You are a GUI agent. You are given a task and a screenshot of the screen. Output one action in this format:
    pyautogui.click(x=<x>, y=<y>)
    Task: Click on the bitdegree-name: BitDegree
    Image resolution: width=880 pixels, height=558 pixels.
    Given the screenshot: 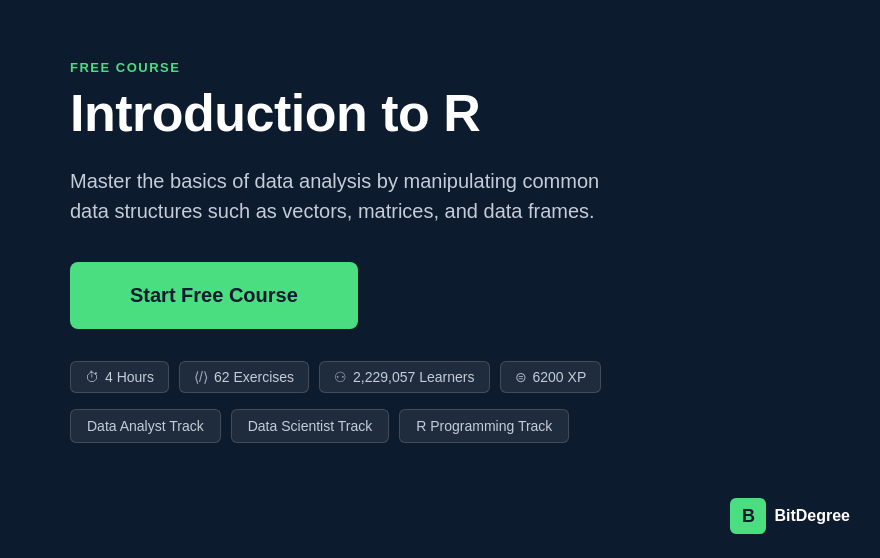 What is the action you would take?
    pyautogui.click(x=812, y=516)
    